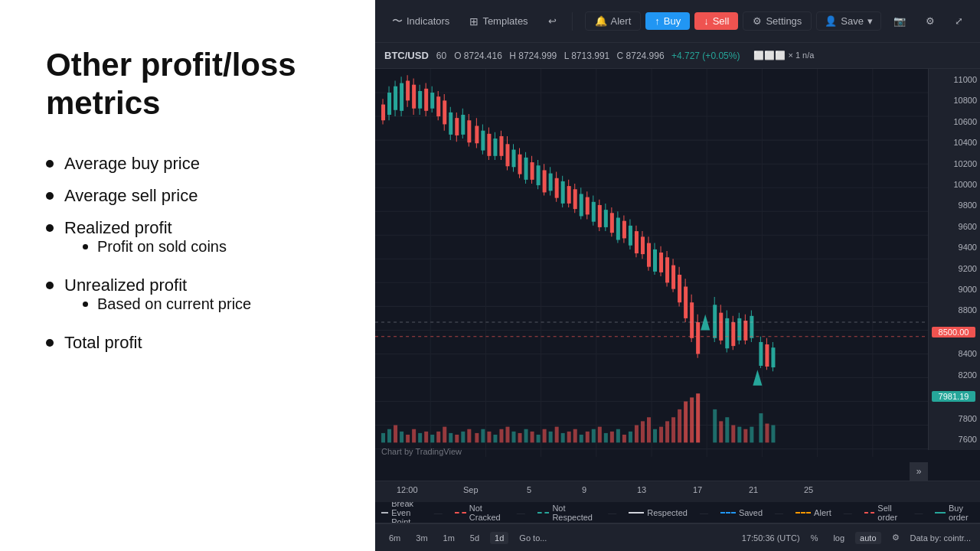 Image resolution: width=980 pixels, height=551 pixels. I want to click on auto-button: auto, so click(868, 538).